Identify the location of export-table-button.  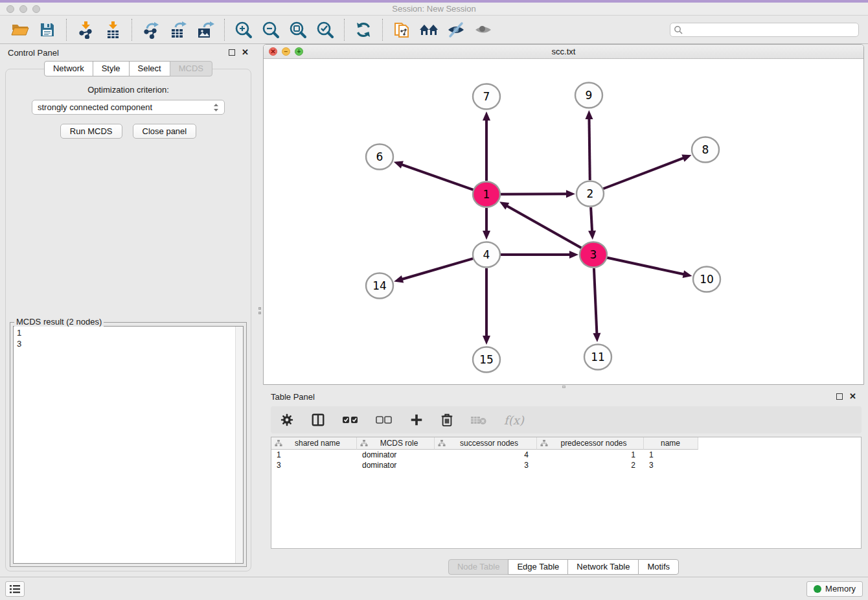
(178, 30).